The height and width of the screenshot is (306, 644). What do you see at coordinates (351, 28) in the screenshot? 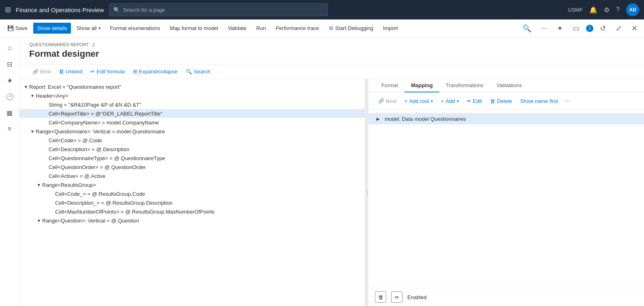
I see `start-debugging-button: ⚙ Start Debugging` at bounding box center [351, 28].